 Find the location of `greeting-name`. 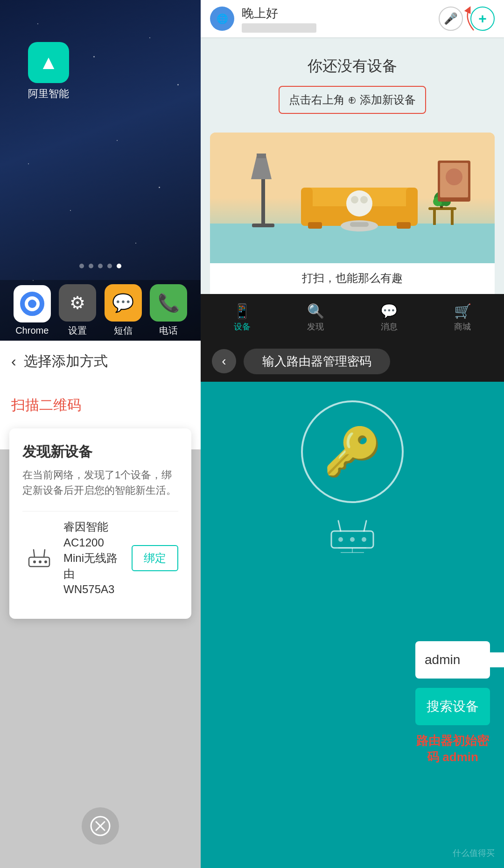

greeting-name is located at coordinates (279, 28).